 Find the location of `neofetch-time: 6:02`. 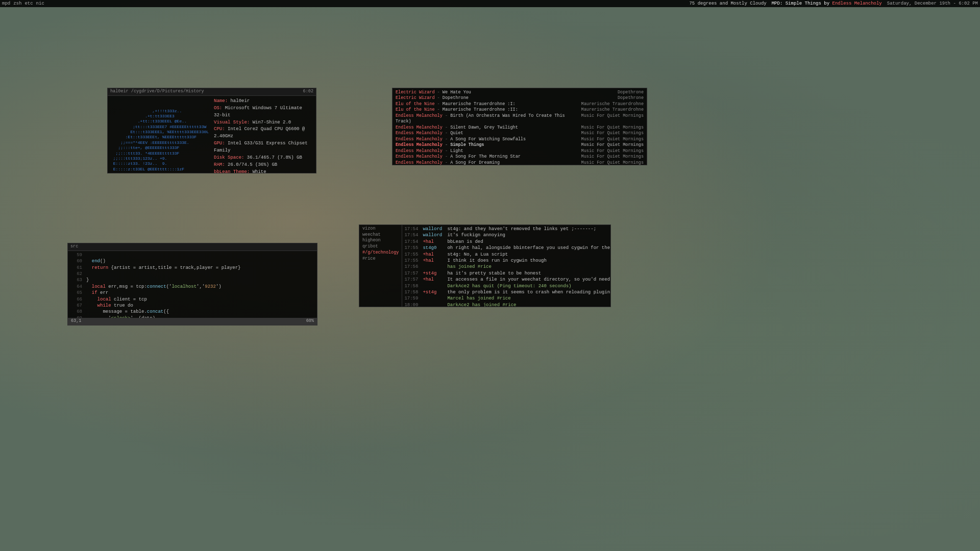

neofetch-time: 6:02 is located at coordinates (308, 92).